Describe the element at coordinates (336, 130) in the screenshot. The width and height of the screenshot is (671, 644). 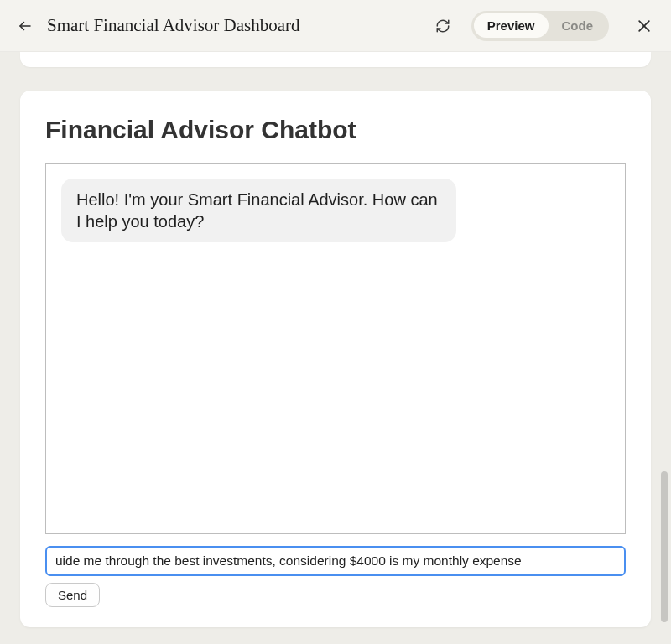
I see `chat-heading: Financial Advisor Chatbot` at that location.